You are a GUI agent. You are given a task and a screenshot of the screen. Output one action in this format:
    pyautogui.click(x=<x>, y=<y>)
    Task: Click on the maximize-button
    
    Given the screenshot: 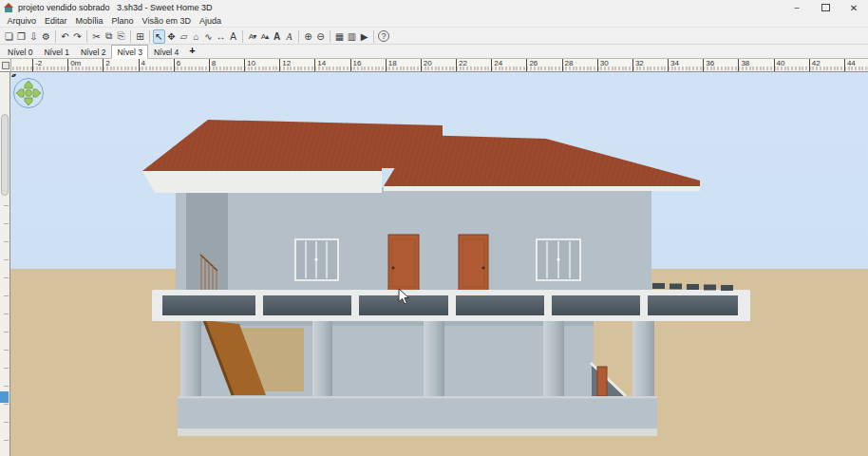 What is the action you would take?
    pyautogui.click(x=825, y=8)
    